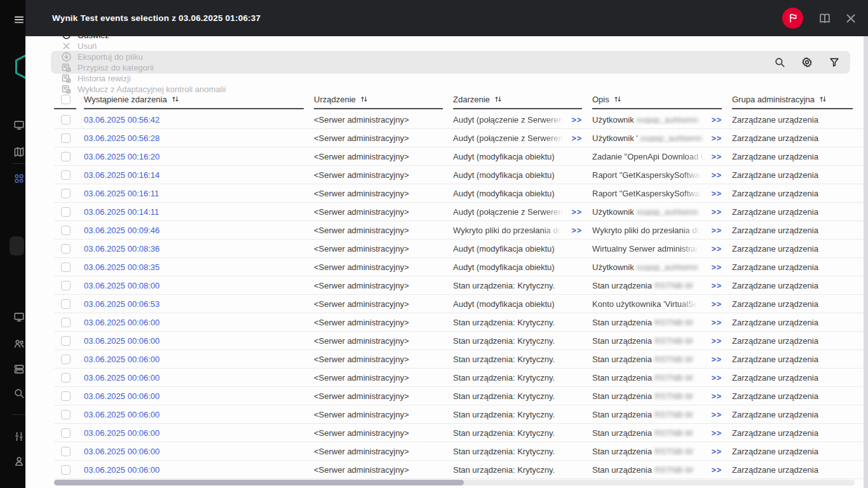 The image size is (868, 488). What do you see at coordinates (19, 461) in the screenshot?
I see `account-icon` at bounding box center [19, 461].